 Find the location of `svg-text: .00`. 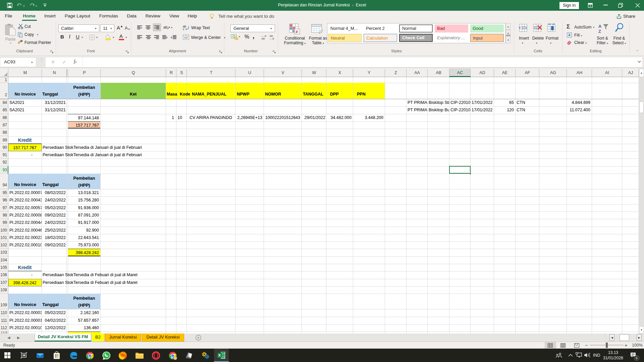

svg-text: .00 is located at coordinates (263, 39).